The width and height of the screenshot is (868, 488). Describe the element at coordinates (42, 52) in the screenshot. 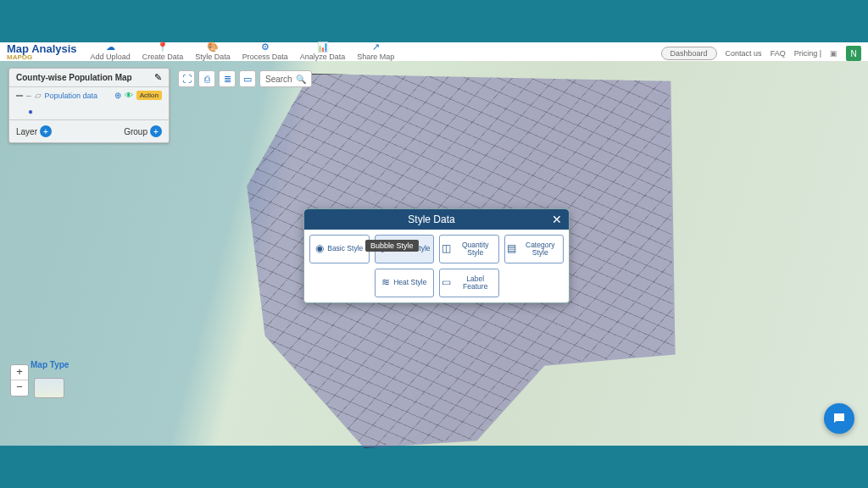

I see `brand: Map Analysis MAPOG` at that location.